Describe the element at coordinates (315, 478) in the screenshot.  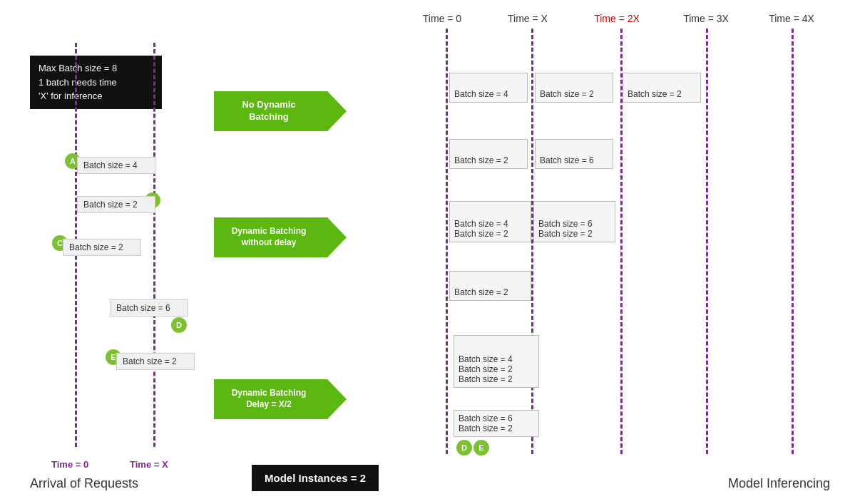
I see `model-instances-box: Model Instances = 2` at that location.